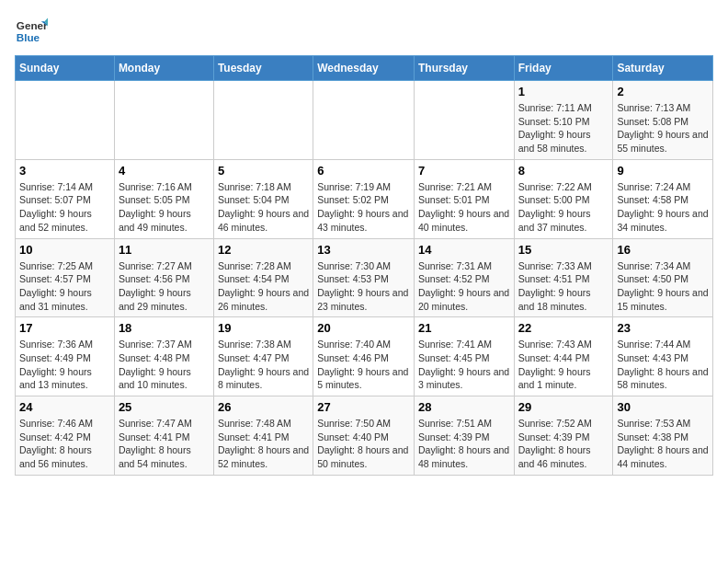 Image resolution: width=728 pixels, height=563 pixels. What do you see at coordinates (364, 287) in the screenshot?
I see `day-info: Sunrise: 7:30 AM Sunset: 4:53 PM Dayligh…` at bounding box center [364, 287].